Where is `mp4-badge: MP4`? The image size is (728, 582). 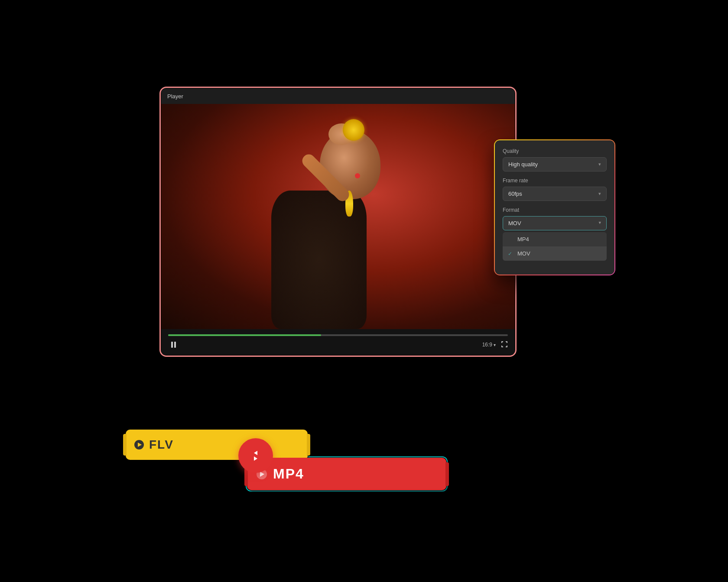
mp4-badge: MP4 is located at coordinates (347, 474).